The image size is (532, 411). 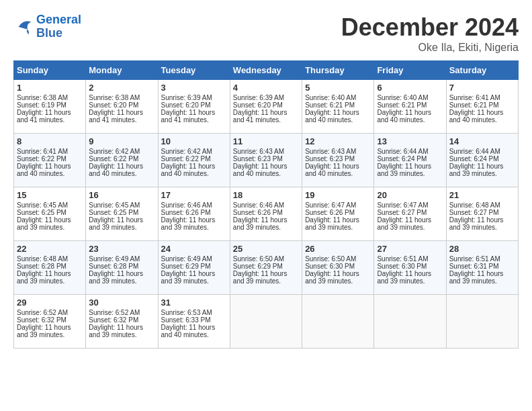 I want to click on day-number: 26, so click(x=338, y=248).